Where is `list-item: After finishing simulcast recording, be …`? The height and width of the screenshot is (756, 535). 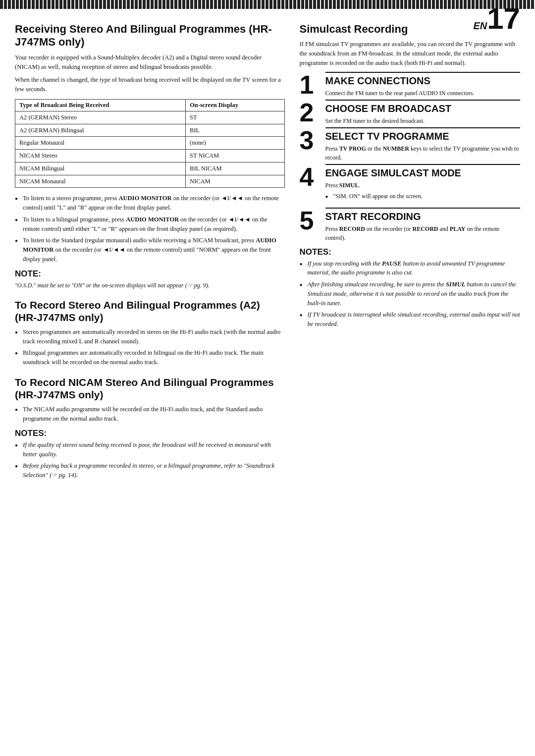 list-item: After finishing simulcast recording, be … is located at coordinates (410, 294).